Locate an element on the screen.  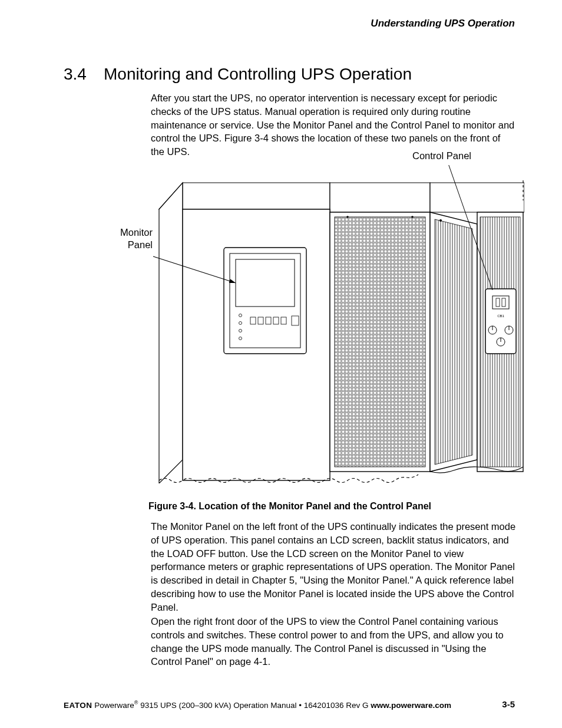
footer-sep: • is located at coordinates (300, 705).